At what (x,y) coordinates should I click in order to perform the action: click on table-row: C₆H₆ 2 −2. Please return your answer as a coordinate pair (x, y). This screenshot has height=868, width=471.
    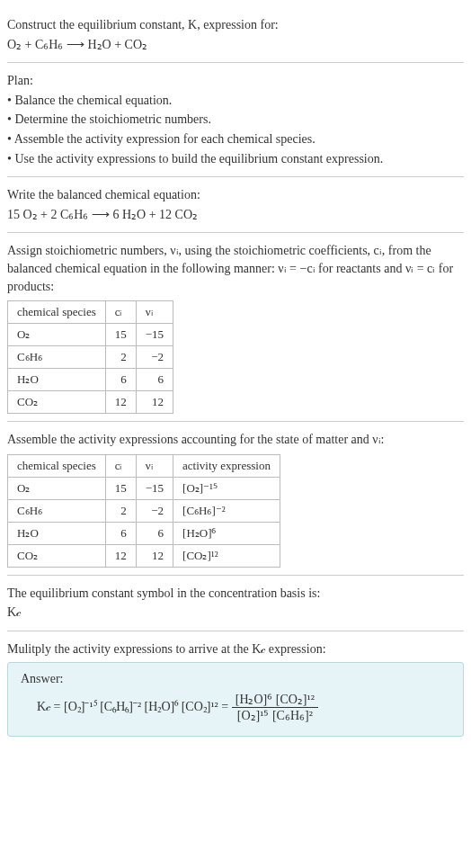
    Looking at the image, I should click on (91, 358).